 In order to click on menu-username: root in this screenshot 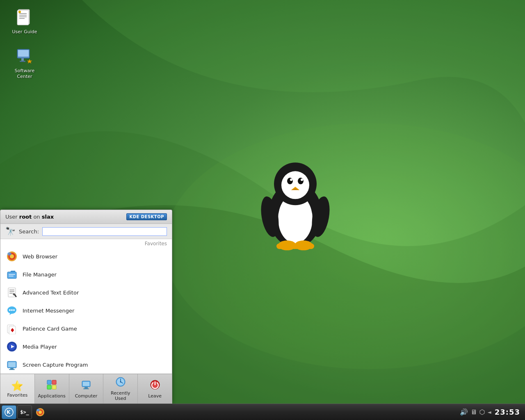, I will do `click(25, 217)`.